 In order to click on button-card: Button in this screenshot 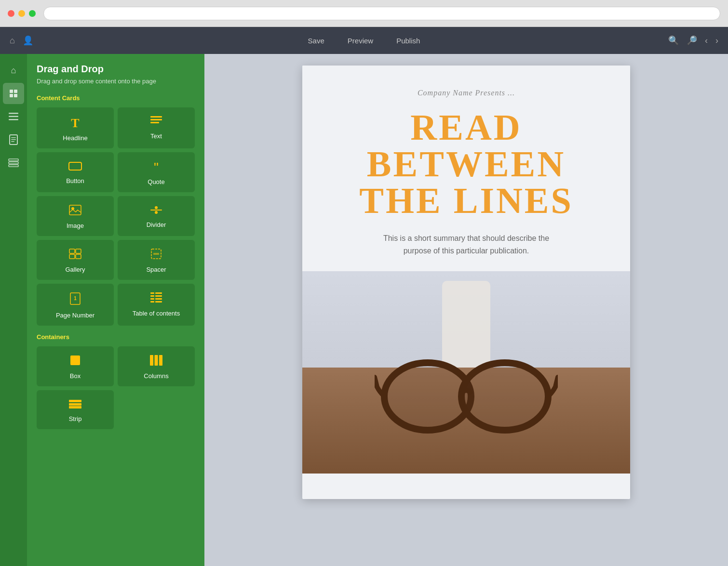, I will do `click(75, 172)`.